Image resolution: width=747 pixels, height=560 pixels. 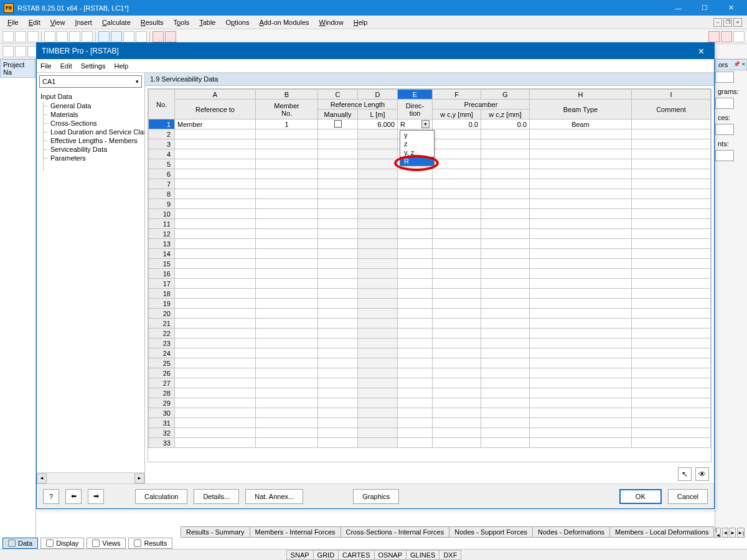 What do you see at coordinates (162, 234) in the screenshot?
I see `row-number: 12` at bounding box center [162, 234].